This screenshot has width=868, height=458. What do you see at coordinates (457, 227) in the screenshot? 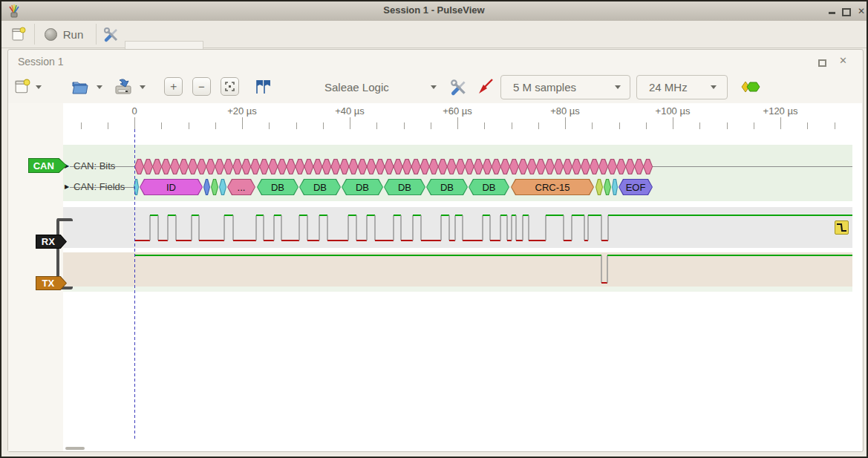
I see `rx-row-background` at bounding box center [457, 227].